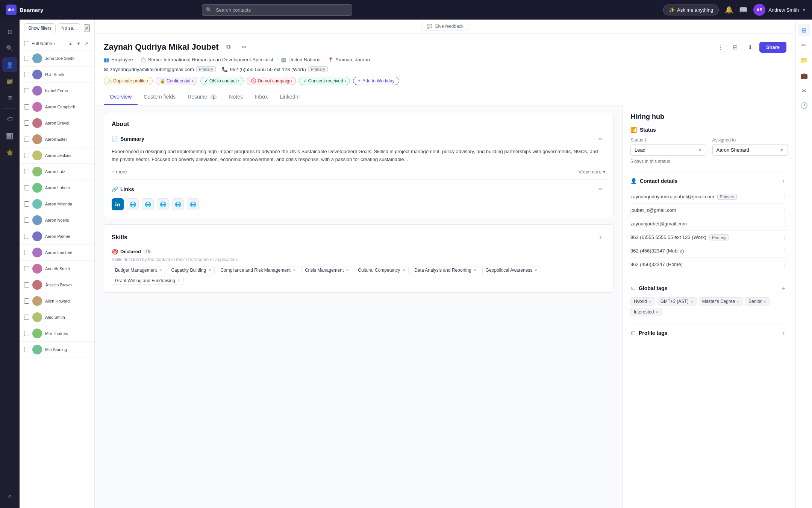  What do you see at coordinates (750, 150) in the screenshot?
I see `assigned-select: Aaron Shepard ▼` at bounding box center [750, 150].